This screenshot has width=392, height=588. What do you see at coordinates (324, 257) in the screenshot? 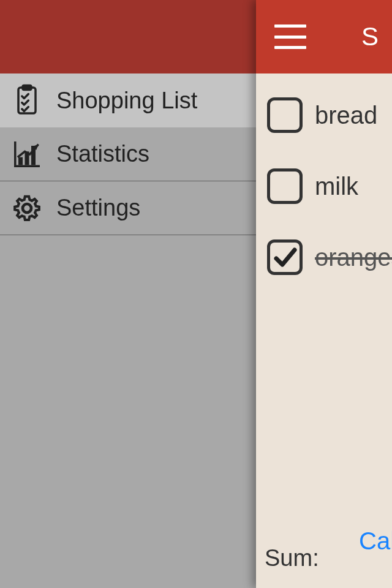
I see `list-item: oranges` at bounding box center [324, 257].